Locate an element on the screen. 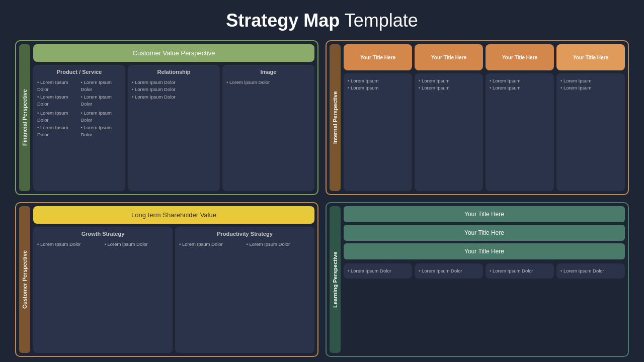 The height and width of the screenshot is (362, 644). product-bullet-col-c: Lorem Ipsum Dolor Lorem Ipsum Dolor is located at coordinates (57, 124).